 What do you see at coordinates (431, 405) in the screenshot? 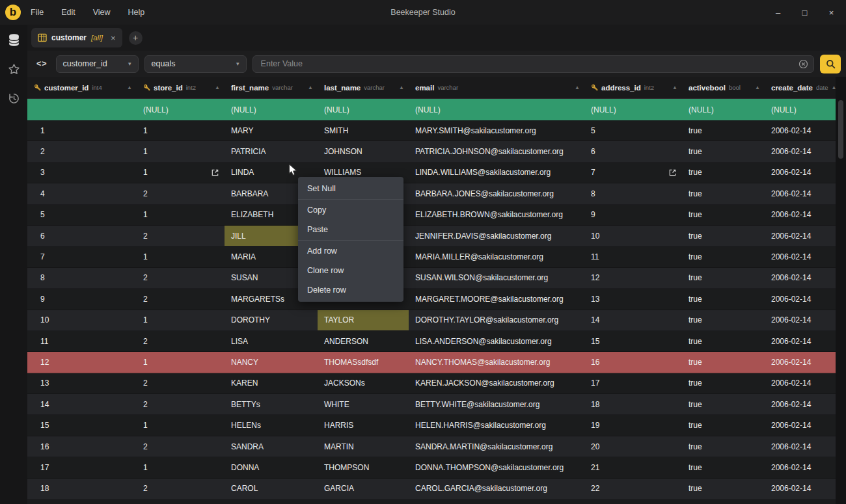
I see `table-row: 142BETTYsWHITEBETTY.WHITE@sakilacustomer…` at bounding box center [431, 405].